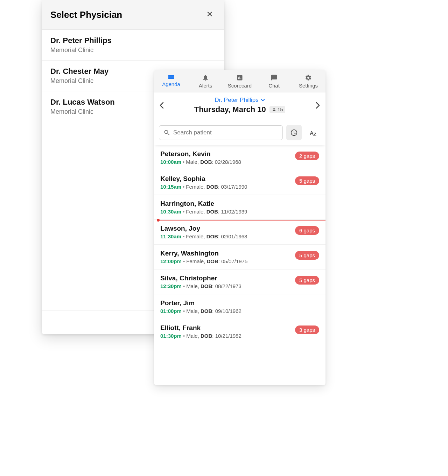 The height and width of the screenshot is (476, 448). I want to click on appointment-time: 11:30am, so click(171, 237).